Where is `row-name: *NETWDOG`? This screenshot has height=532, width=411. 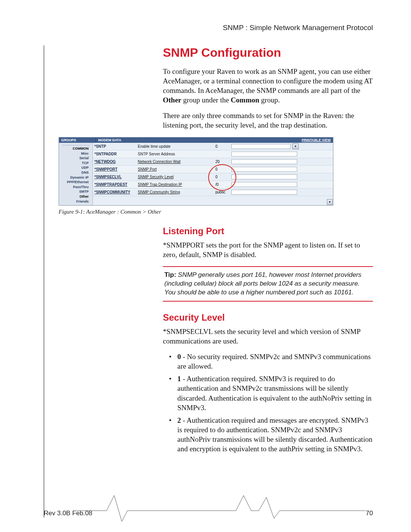
row-name: *NETWDOG is located at coordinates (115, 161).